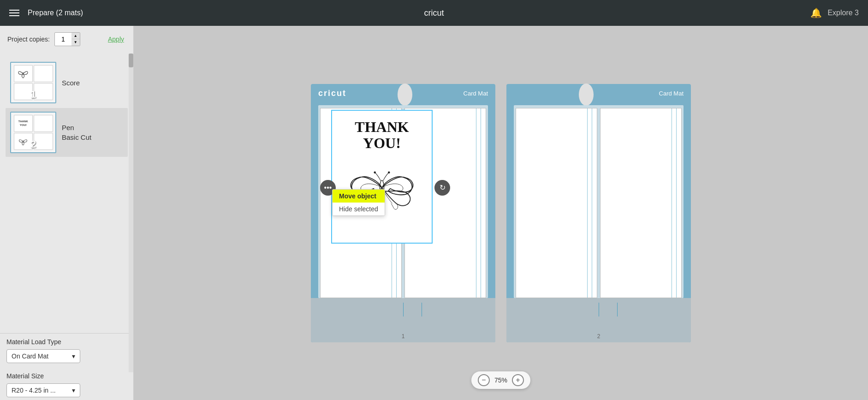  Describe the element at coordinates (76, 39) in the screenshot. I see `copies-arrows: ▲ ▼` at that location.